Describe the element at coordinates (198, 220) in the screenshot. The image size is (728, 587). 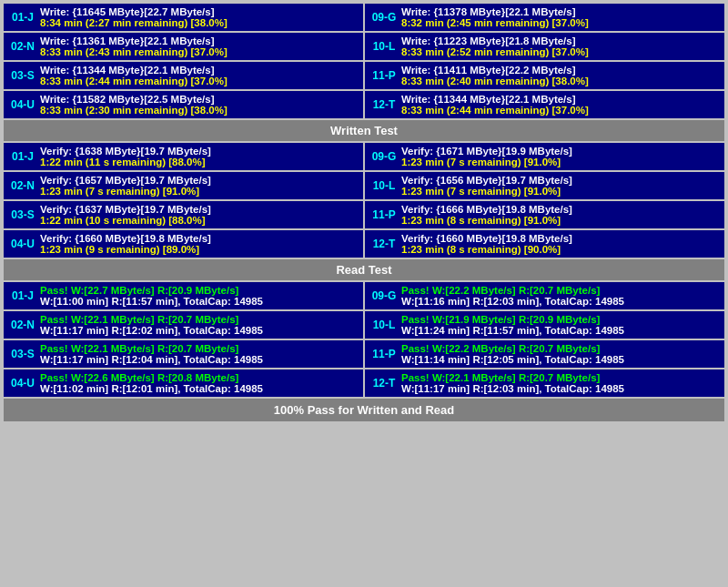
I see `verify-line2-03s: 1:22 min (10 s remaining) [88.0%]` at that location.